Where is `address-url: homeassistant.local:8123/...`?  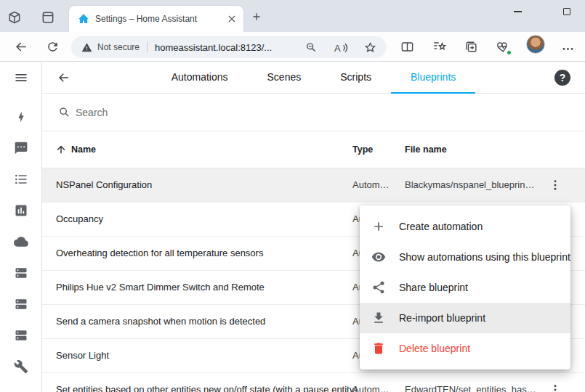 address-url: homeassistant.local:8123/... is located at coordinates (214, 48).